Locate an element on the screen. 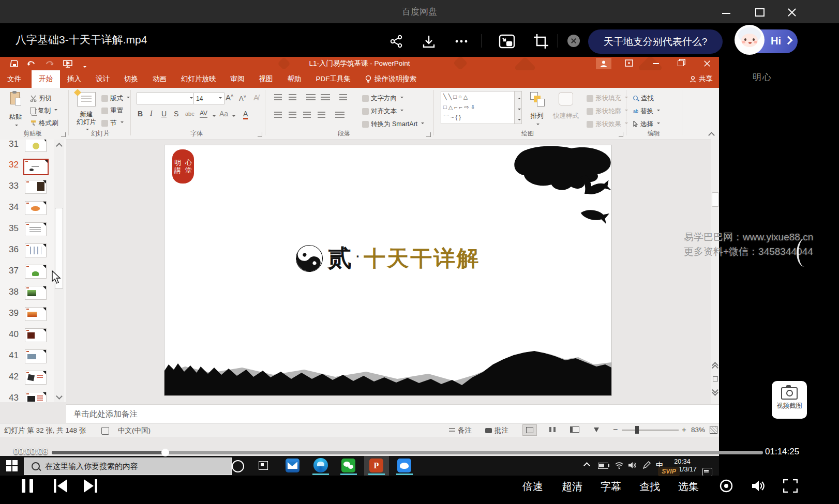 The height and width of the screenshot is (504, 839). tab-file: 文件 is located at coordinates (14, 79).